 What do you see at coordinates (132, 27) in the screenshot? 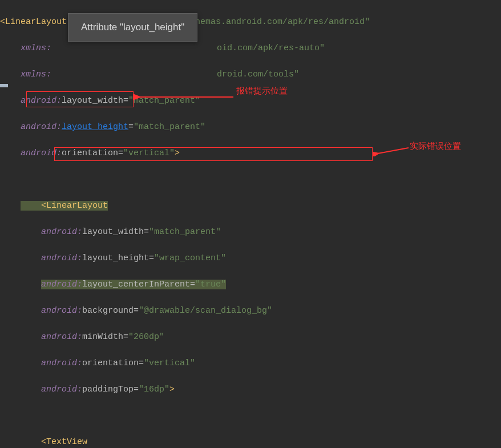
I see `tooltip-text: Attribute "layout_height"` at bounding box center [132, 27].